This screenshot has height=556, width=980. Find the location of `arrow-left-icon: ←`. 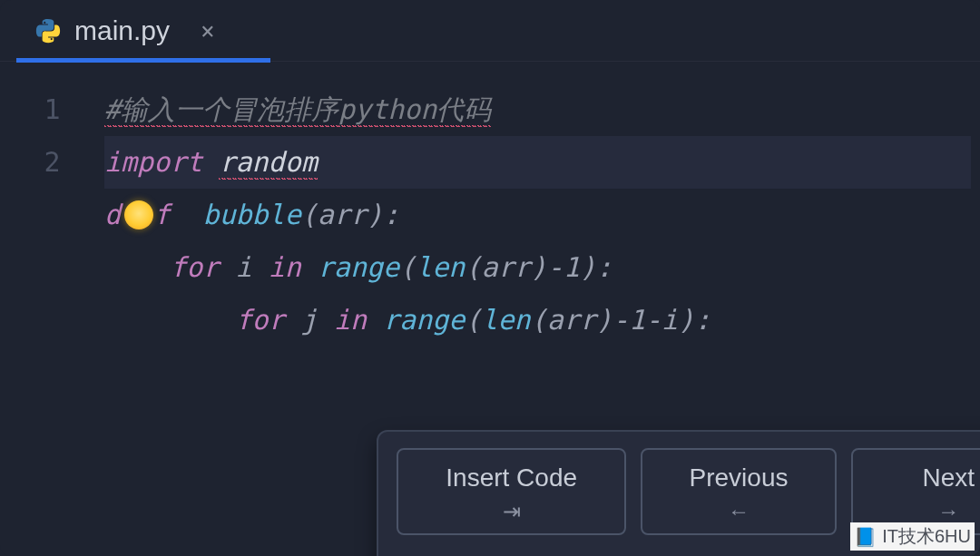

arrow-left-icon: ← is located at coordinates (739, 512).